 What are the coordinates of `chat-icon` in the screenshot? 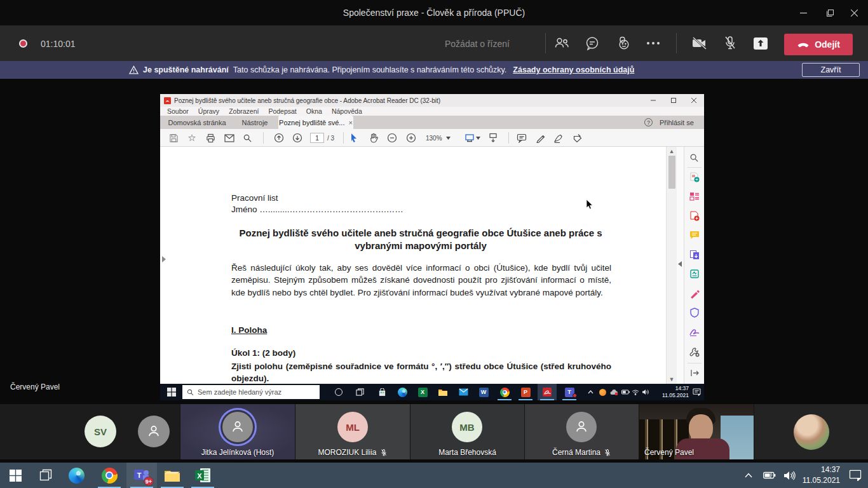 It's located at (592, 43).